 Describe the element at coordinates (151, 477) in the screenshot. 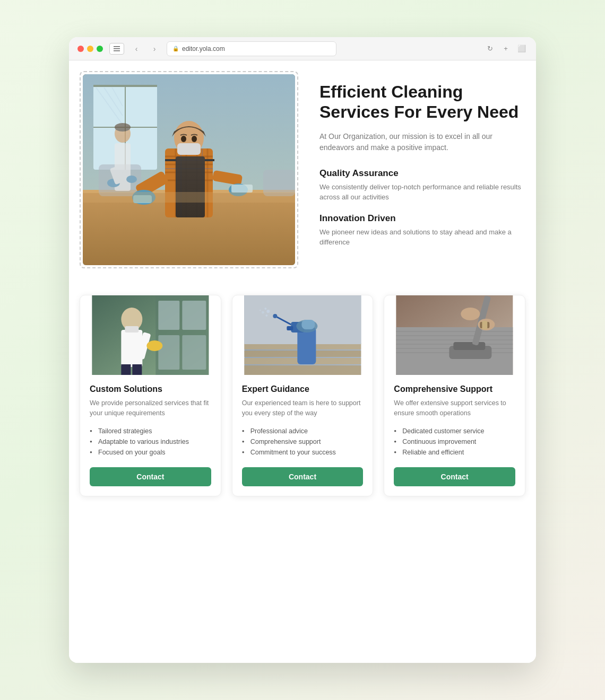

I see `contact-button-custom: Contact` at that location.